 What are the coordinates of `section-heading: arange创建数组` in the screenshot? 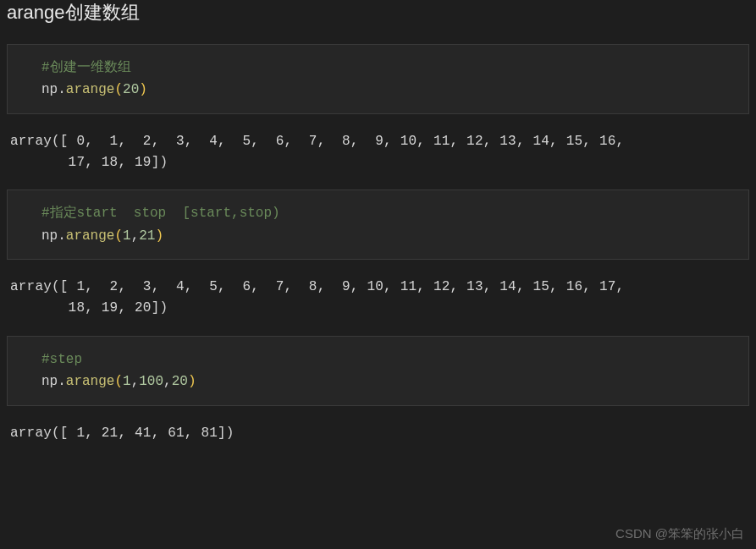 It's located at (378, 18).